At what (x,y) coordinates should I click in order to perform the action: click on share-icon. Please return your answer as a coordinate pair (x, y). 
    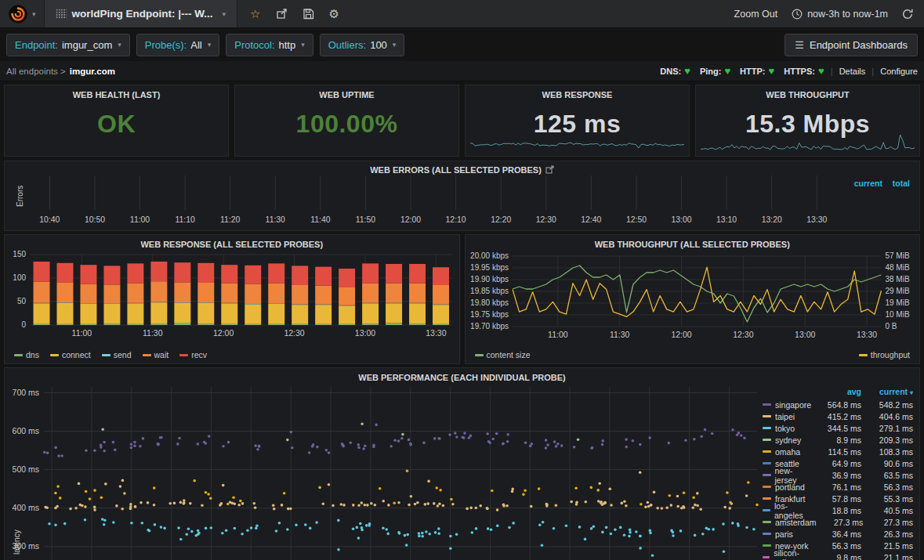
    Looking at the image, I should click on (282, 14).